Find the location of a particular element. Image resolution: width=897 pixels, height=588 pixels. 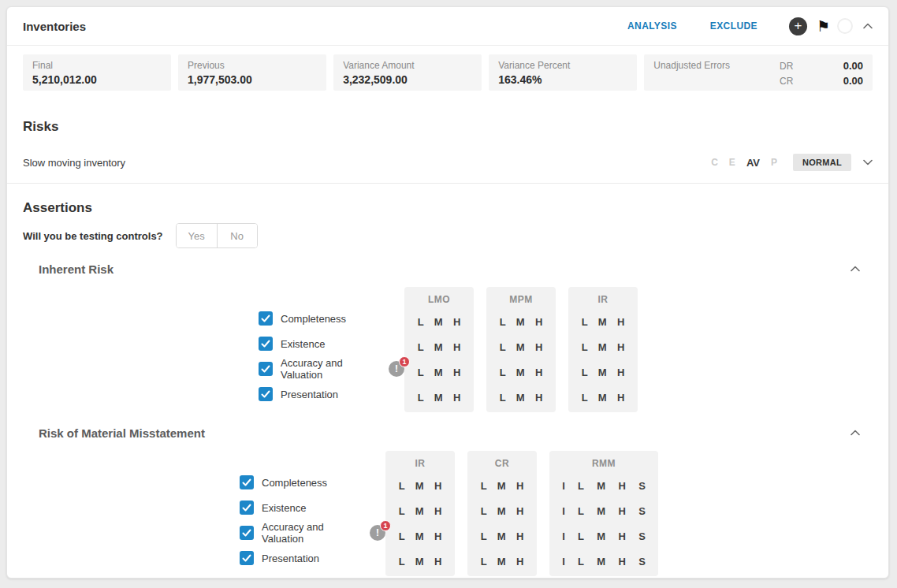

risk-assertion-tag-c: C is located at coordinates (714, 162).